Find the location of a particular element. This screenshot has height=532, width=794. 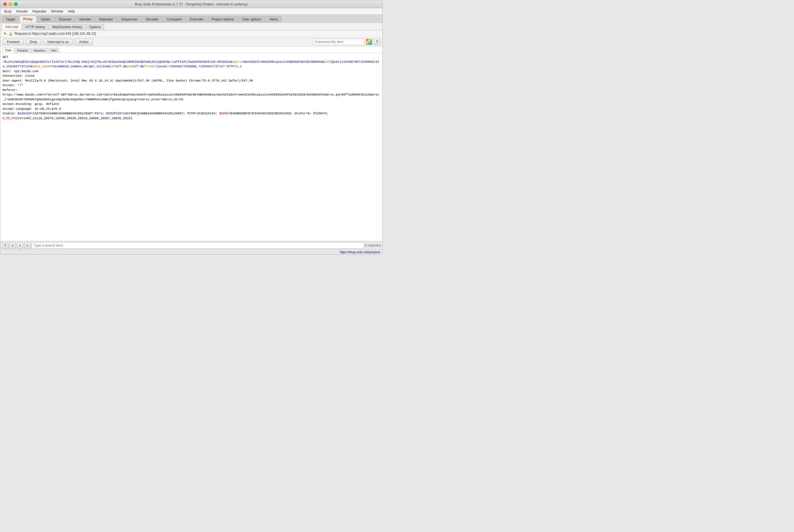

search-add-button: + is located at coordinates (20, 246).